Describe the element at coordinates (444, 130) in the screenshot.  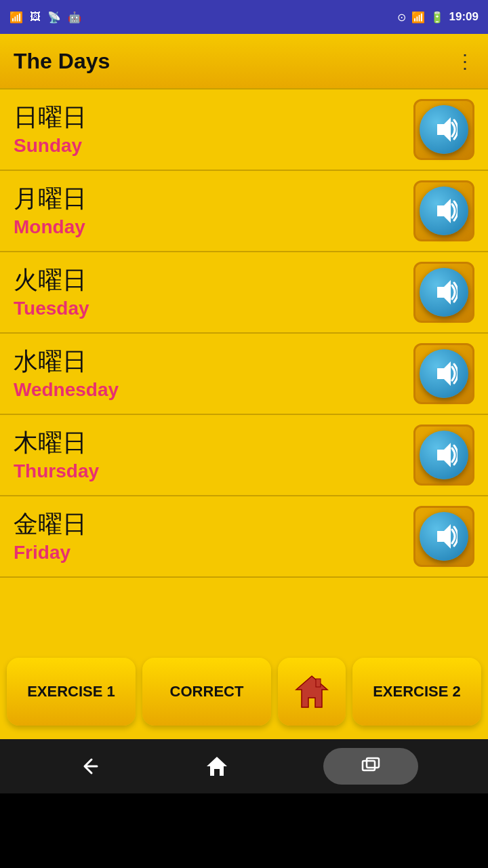
I see `sound-button-sunday` at that location.